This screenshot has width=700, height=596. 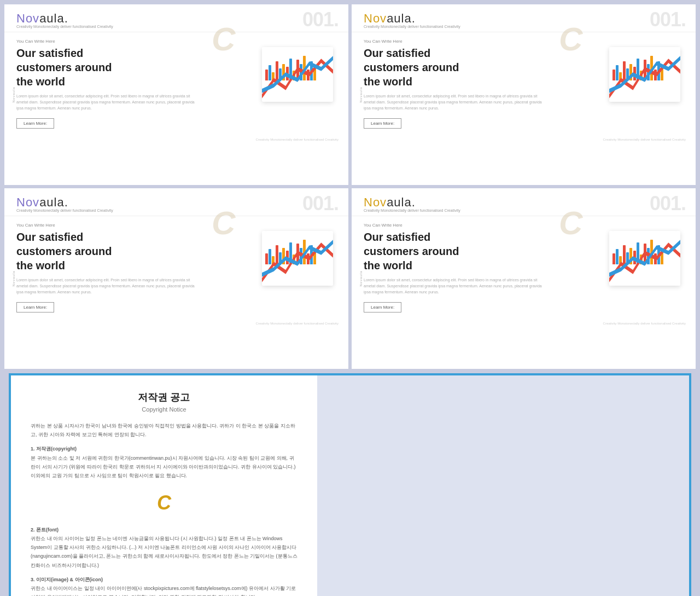 I want to click on copyright-section3: 3. 이미지(image) & 아이콘(icon) 귀한소 내 아이어이스는 일…, so click(x=164, y=586).